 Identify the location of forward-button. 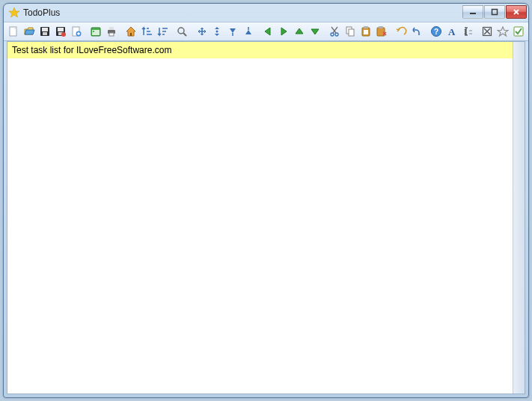
(284, 31).